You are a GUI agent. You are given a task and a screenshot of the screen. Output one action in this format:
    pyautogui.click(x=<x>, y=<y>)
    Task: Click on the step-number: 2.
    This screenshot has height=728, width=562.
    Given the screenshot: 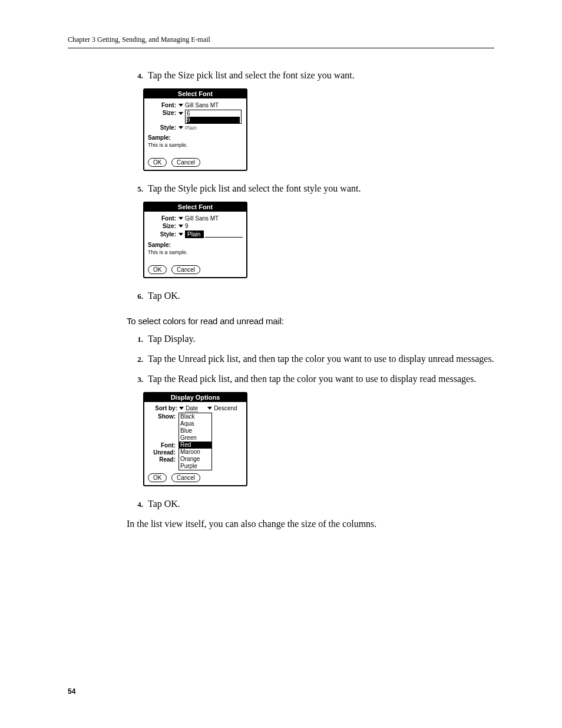 What is the action you would take?
    pyautogui.click(x=137, y=359)
    